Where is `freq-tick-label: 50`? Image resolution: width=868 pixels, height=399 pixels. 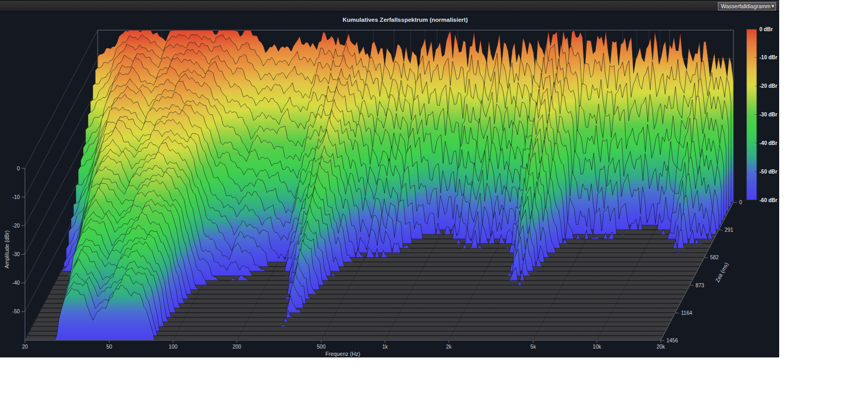
freq-tick-label: 50 is located at coordinates (110, 347).